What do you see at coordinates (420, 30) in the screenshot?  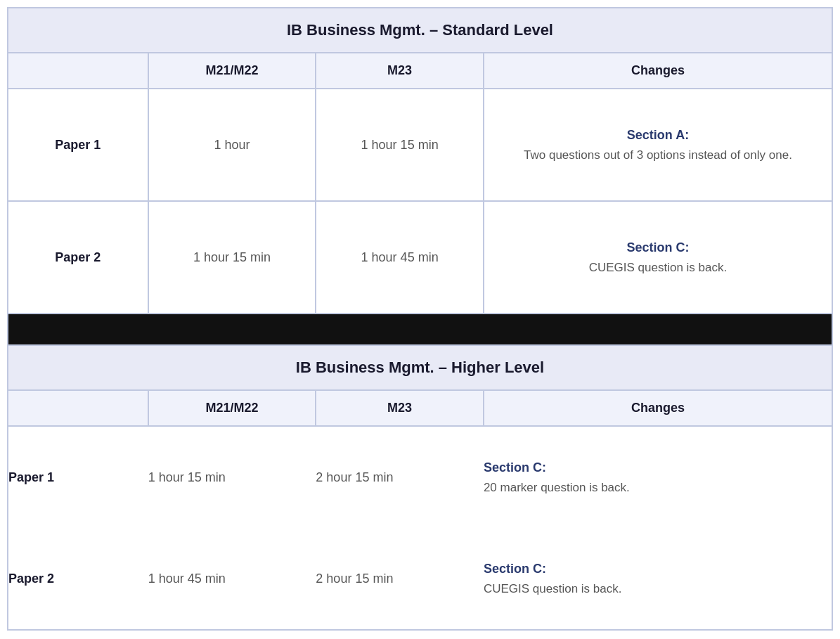 I see `standard-title: IB Business Mgmt. – Standard Level` at bounding box center [420, 30].